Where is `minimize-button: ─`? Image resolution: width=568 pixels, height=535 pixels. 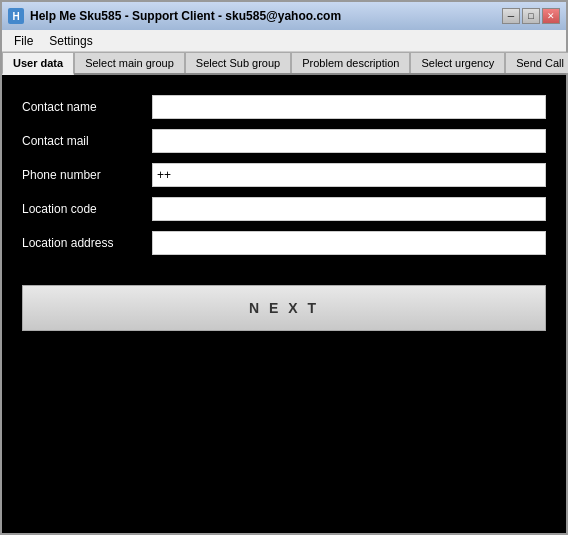
minimize-button: ─ is located at coordinates (511, 16).